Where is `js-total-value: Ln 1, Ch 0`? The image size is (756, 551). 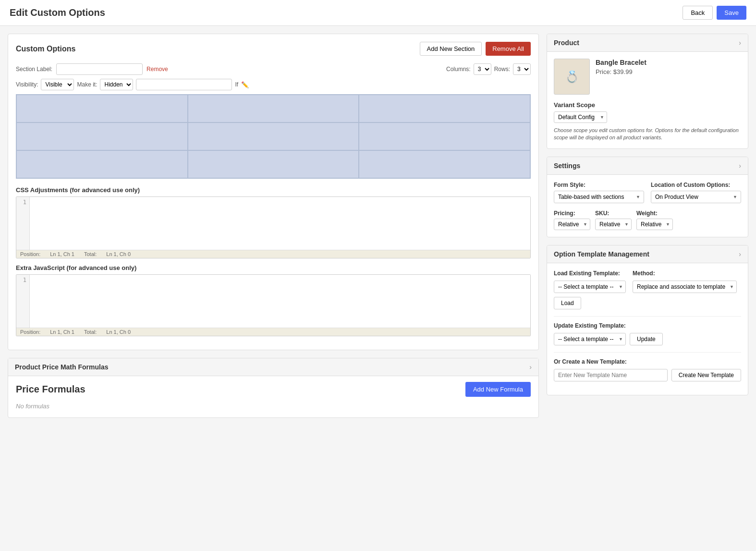 js-total-value: Ln 1, Ch 0 is located at coordinates (118, 332).